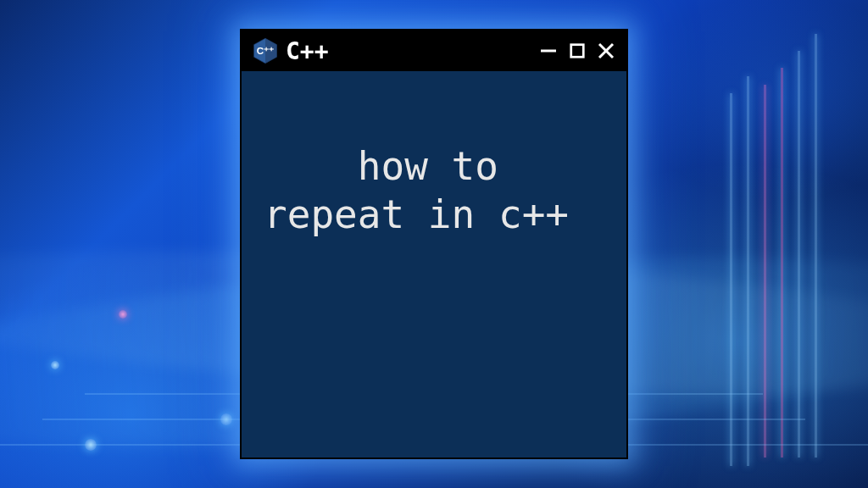  What do you see at coordinates (548, 51) in the screenshot?
I see `minimize-button` at bounding box center [548, 51].